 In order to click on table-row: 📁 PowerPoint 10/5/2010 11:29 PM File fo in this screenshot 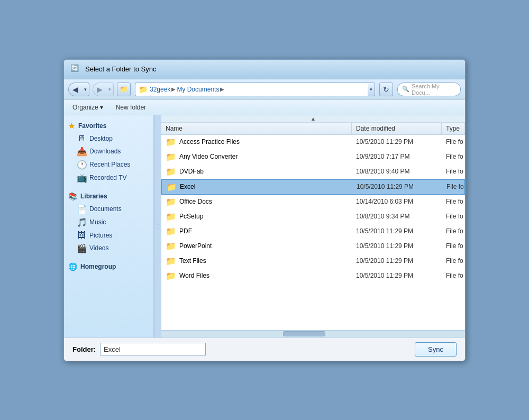, I will do `click(313, 246)`.